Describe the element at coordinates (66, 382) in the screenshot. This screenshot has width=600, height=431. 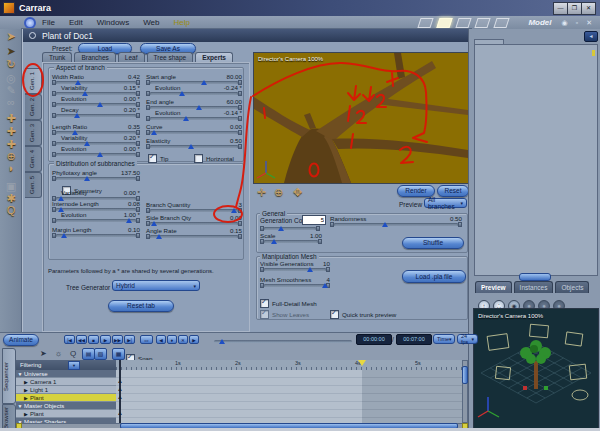
I see `sequencer-row-camera-1: ▶Camera 1` at that location.